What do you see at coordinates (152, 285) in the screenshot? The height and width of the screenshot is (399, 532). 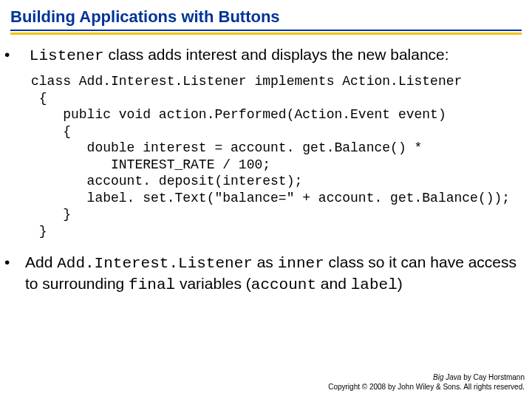 I see `bullet-2-code-3: final` at bounding box center [152, 285].